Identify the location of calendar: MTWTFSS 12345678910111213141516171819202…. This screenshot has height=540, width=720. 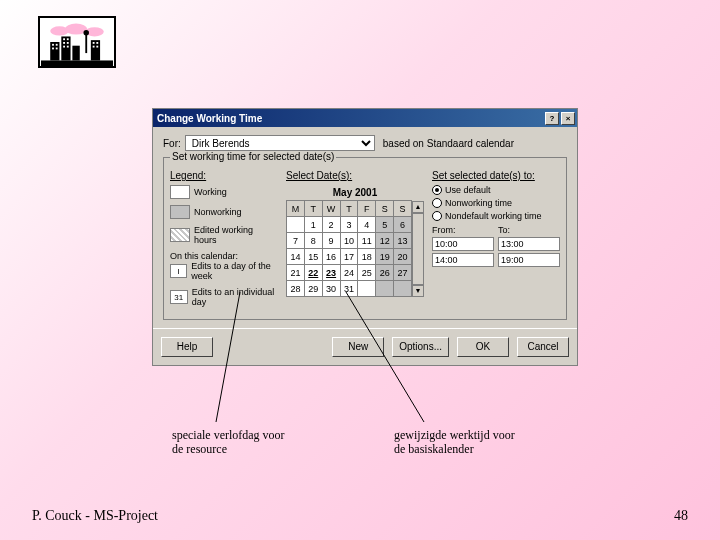
(349, 248).